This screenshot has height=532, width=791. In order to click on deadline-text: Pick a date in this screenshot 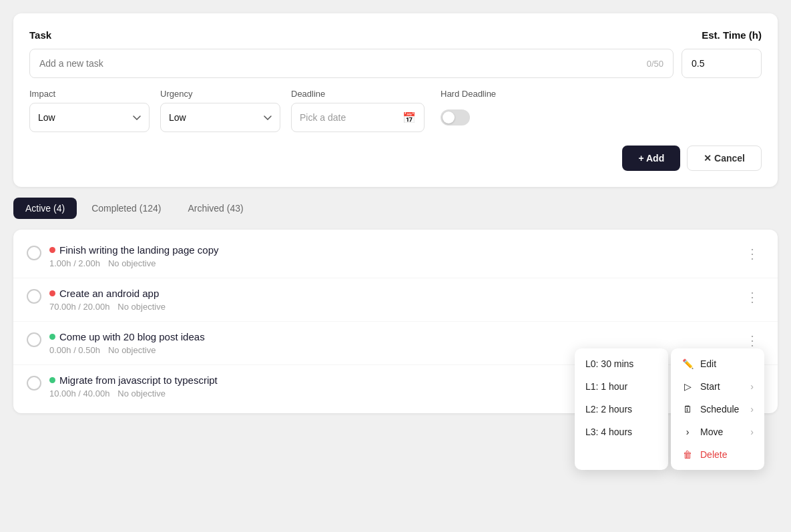, I will do `click(348, 117)`.